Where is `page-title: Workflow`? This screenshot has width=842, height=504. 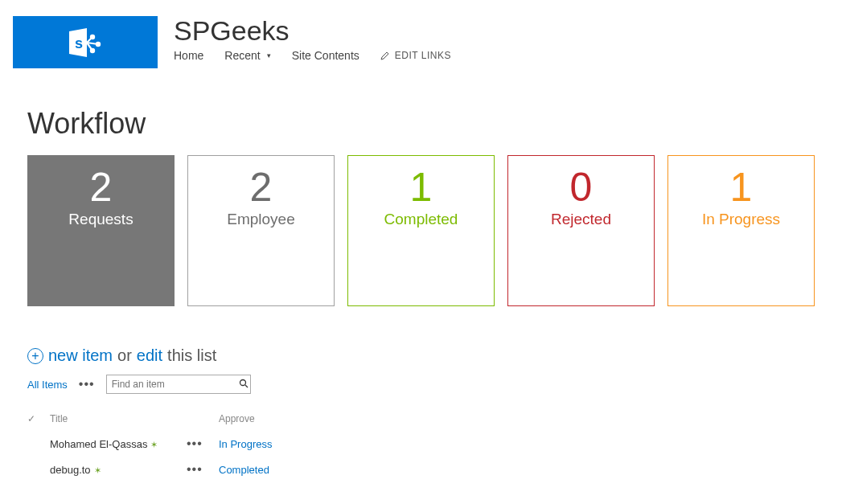
page-title: Workflow is located at coordinates (421, 124).